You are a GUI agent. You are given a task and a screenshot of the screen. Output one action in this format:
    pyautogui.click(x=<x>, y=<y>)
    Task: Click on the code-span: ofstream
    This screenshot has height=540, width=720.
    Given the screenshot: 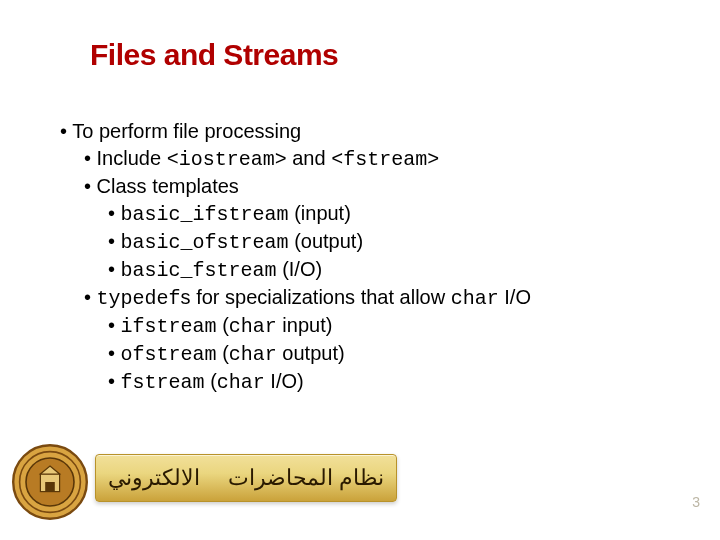 What is the action you would take?
    pyautogui.click(x=169, y=354)
    